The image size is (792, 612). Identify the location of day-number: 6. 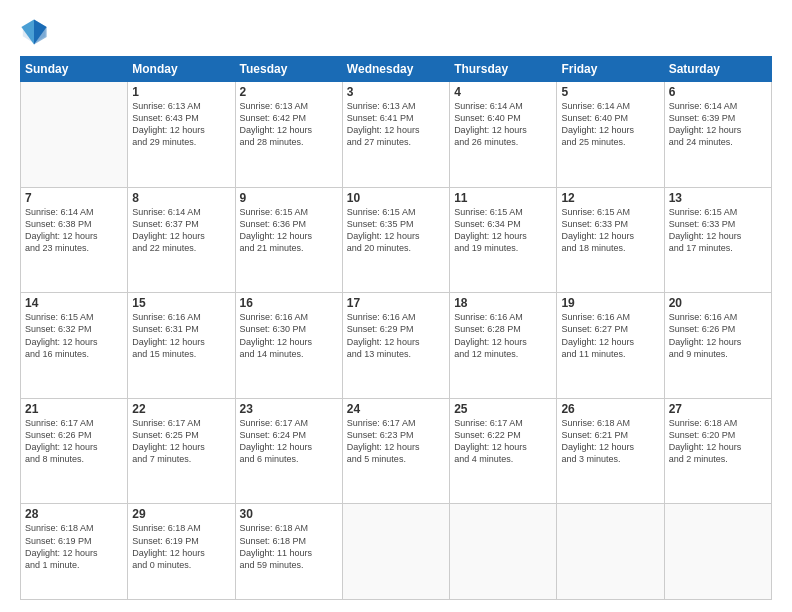
(718, 92).